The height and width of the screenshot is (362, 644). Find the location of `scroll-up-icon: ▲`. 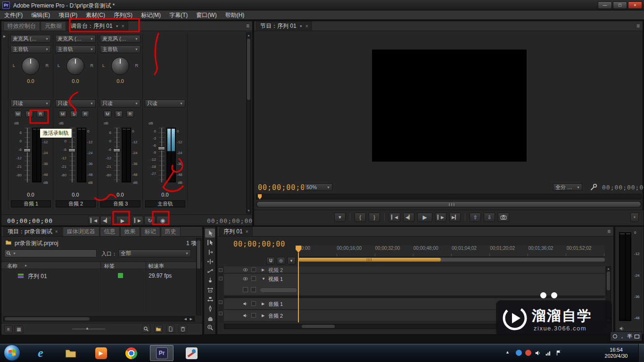

scroll-up-icon: ▲ is located at coordinates (249, 35).